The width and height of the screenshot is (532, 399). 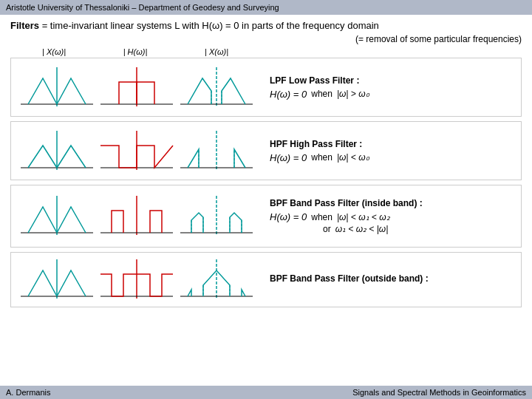 What do you see at coordinates (439, 392) in the screenshot?
I see `footer-right: Signals and Spectral Methods in Geoinfor…` at bounding box center [439, 392].